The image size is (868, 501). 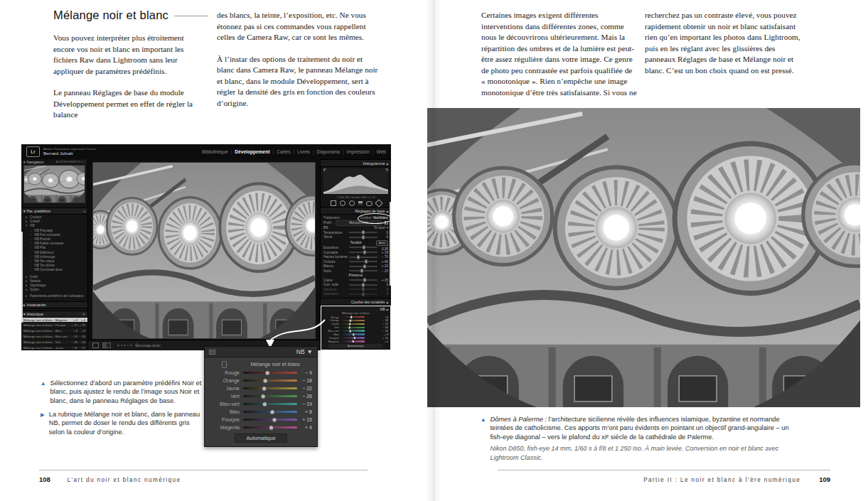 I want to click on navigator-thumbnail, so click(x=54, y=184).